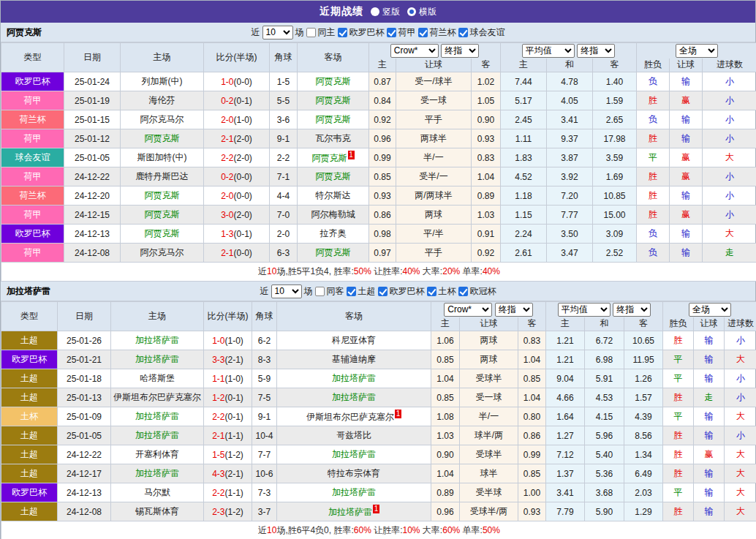 The image size is (756, 539). I want to click on summary-text: 近, so click(262, 271).